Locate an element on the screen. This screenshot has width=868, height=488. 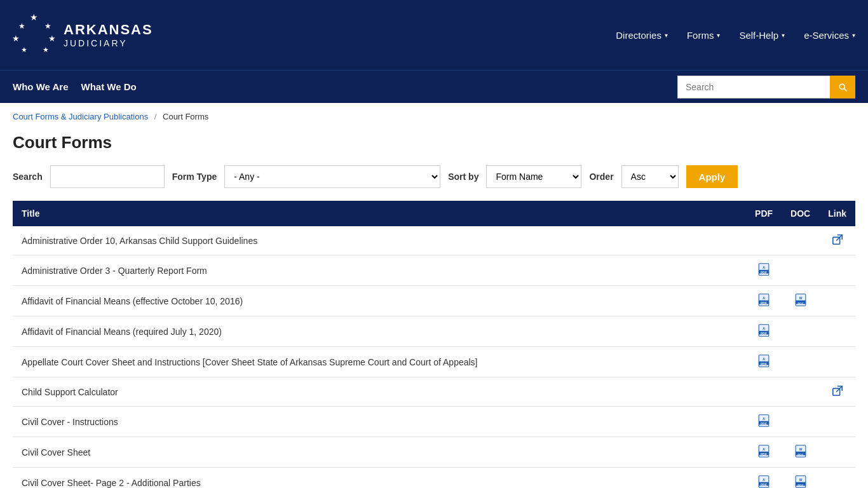
breadcrumb-parent-link: Court Forms & Judiciary Publications is located at coordinates (80, 117).